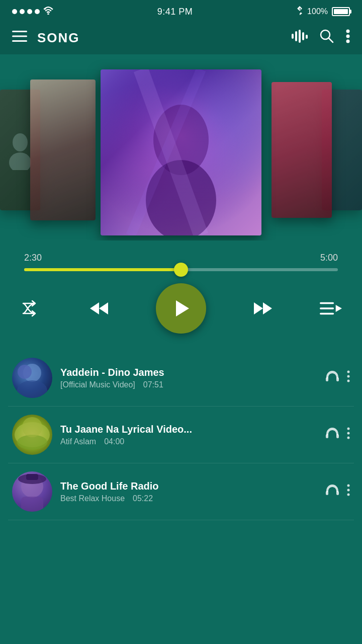 The height and width of the screenshot is (644, 362). I want to click on more-options-icon, so click(348, 38).